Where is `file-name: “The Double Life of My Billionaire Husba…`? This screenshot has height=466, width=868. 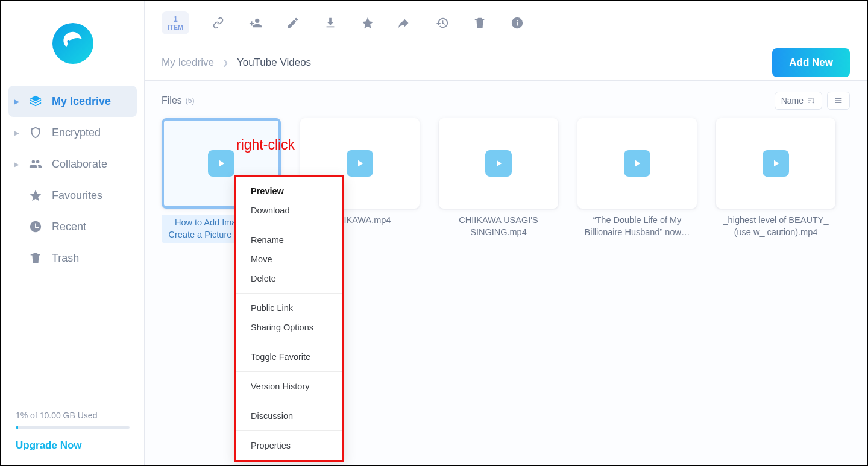 file-name: “The Double Life of My Billionaire Husba… is located at coordinates (637, 227).